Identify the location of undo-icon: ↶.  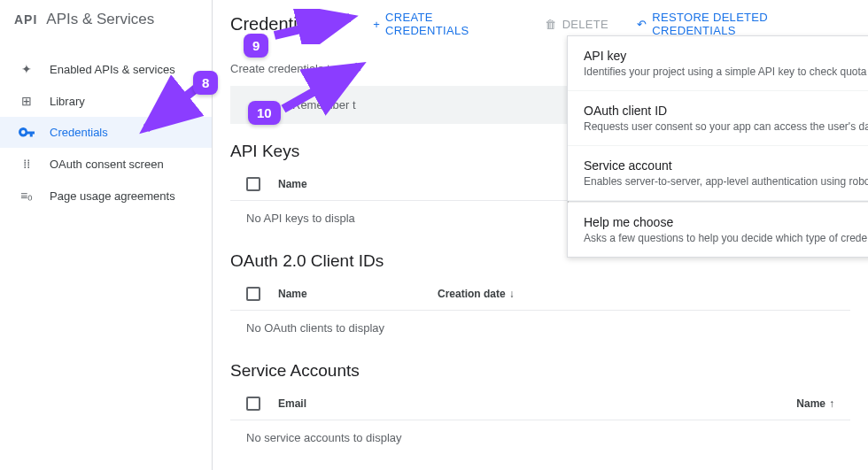
(641, 25).